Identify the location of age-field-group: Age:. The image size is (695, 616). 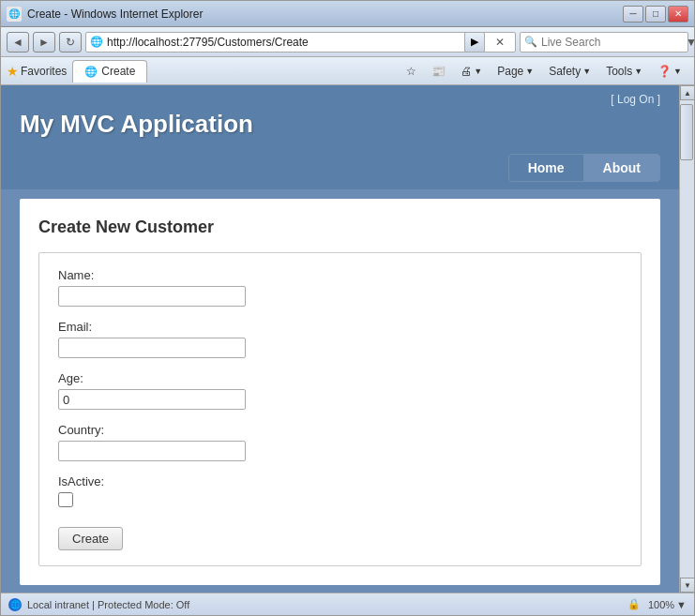
(340, 390).